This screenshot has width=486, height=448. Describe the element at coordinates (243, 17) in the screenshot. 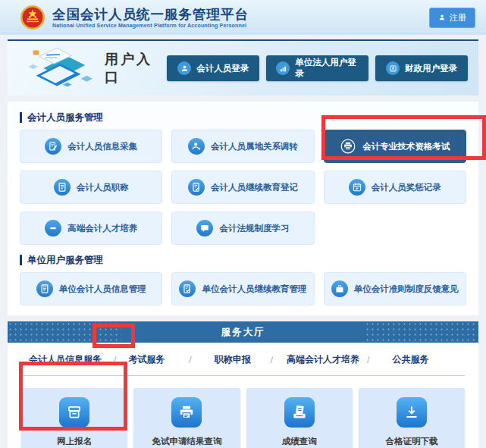

I see `top-header: 全国会计人员统一服务管理平台 National Unified Service …` at that location.